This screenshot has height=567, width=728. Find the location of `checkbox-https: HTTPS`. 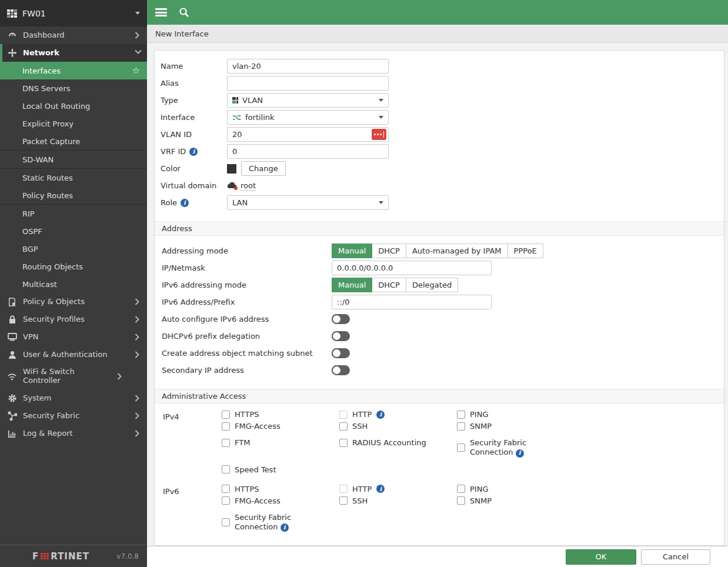

checkbox-https: HTTPS is located at coordinates (280, 414).